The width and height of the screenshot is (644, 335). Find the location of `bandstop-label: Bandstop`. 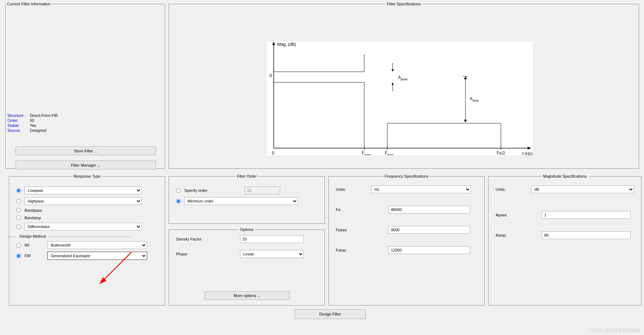

bandstop-label: Bandstop is located at coordinates (33, 218).